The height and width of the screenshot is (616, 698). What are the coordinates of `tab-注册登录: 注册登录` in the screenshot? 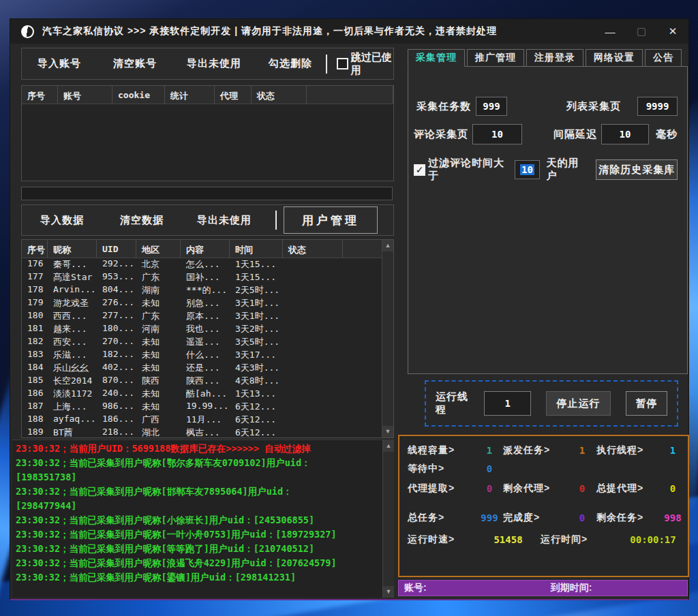 It's located at (555, 58).